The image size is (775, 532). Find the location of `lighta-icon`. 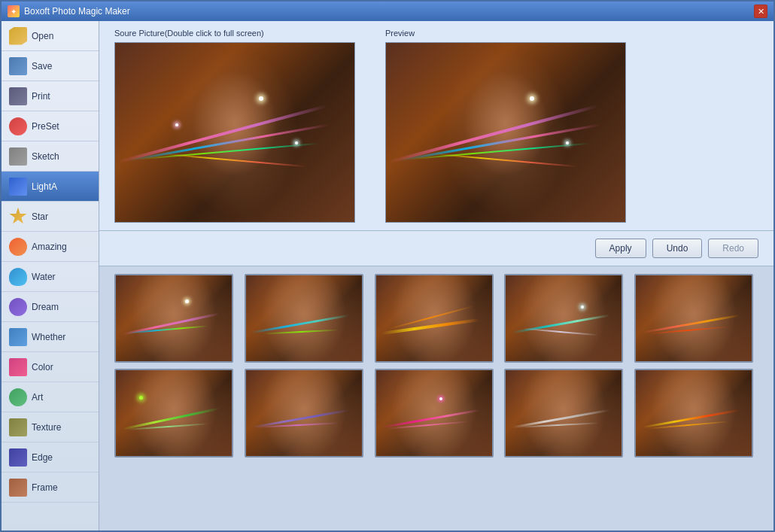

lighta-icon is located at coordinates (18, 187).